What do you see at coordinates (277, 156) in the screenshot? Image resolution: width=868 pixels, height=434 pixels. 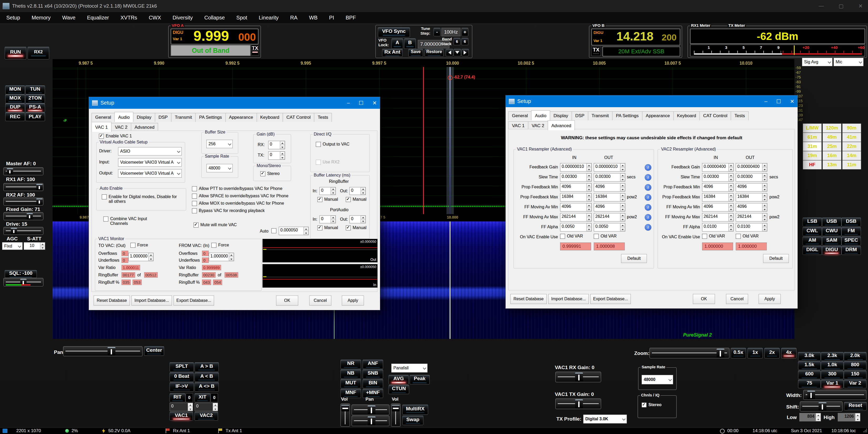 I see `tx-gain-spinner: 0` at bounding box center [277, 156].